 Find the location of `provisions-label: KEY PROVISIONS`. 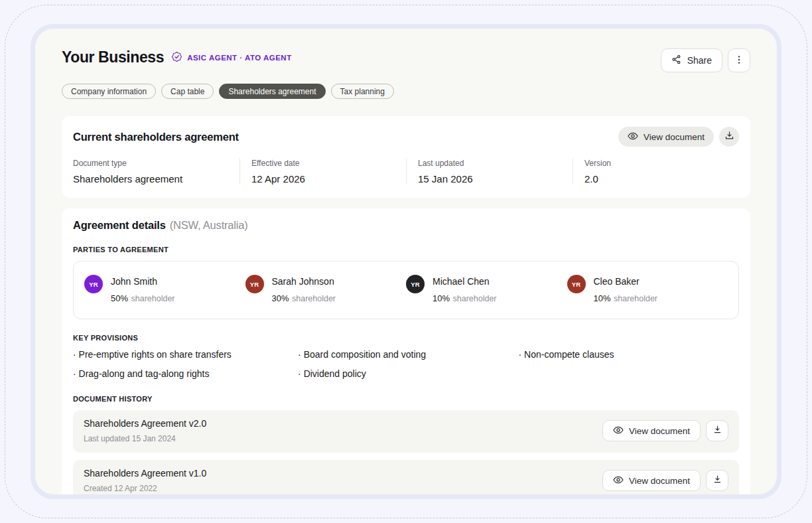

provisions-label: KEY PROVISIONS is located at coordinates (406, 338).